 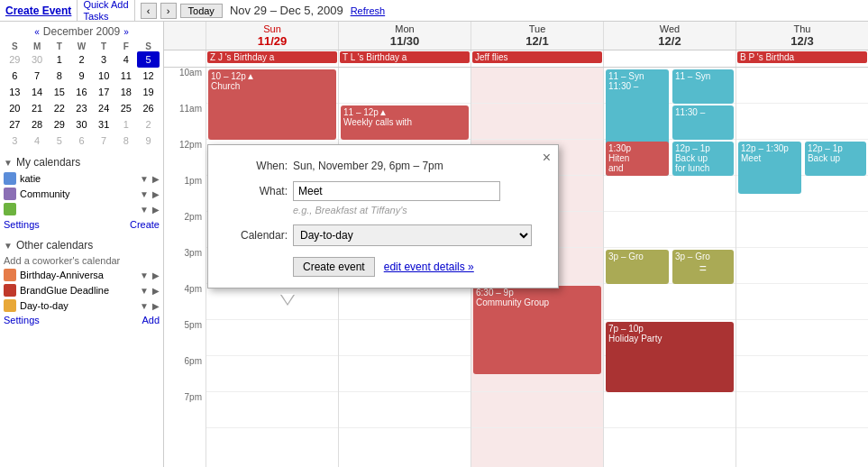 I want to click on my-calendars-header: ▼ My calendars, so click(x=81, y=162).